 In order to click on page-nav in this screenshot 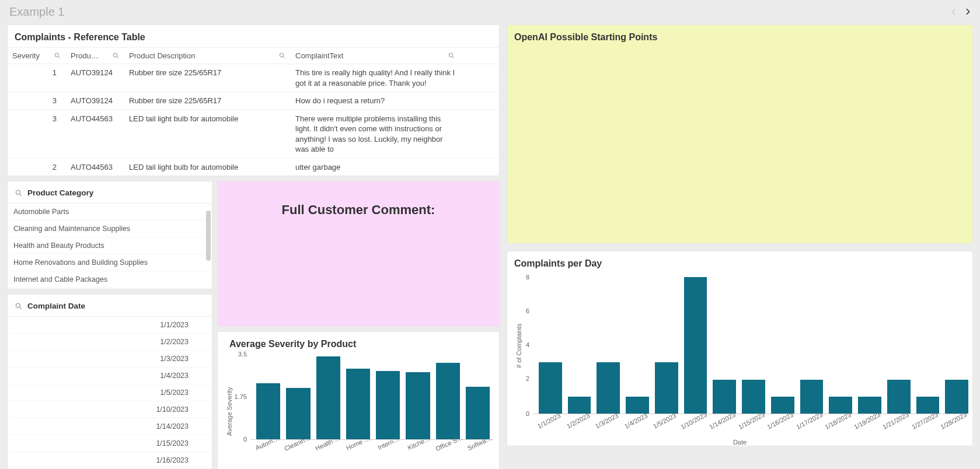, I will do `click(961, 12)`.